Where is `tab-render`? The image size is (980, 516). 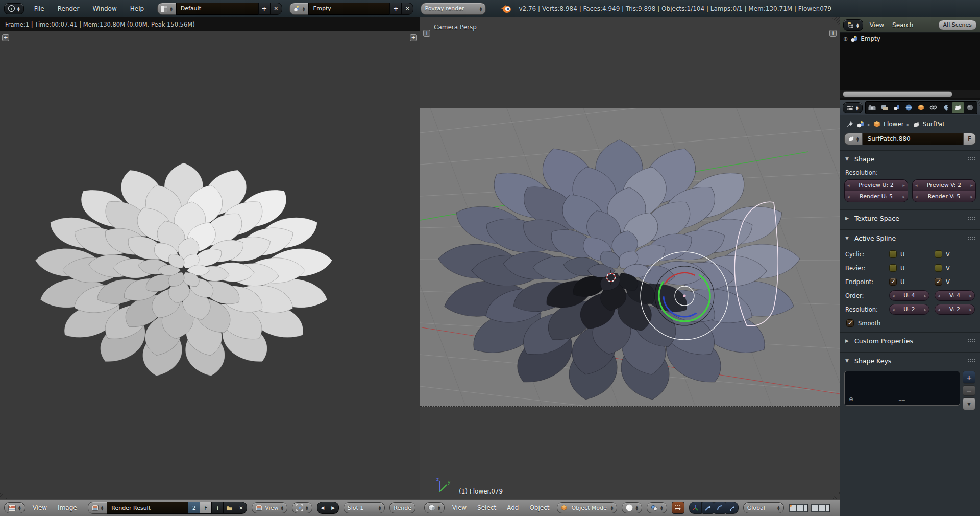
tab-render is located at coordinates (872, 108).